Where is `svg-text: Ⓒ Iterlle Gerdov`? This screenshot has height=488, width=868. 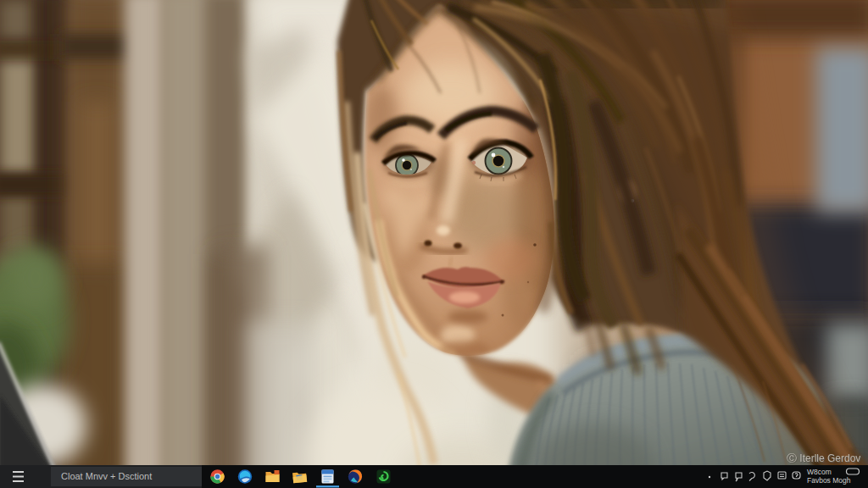
svg-text: Ⓒ Iterlle Gerdov is located at coordinates (824, 458).